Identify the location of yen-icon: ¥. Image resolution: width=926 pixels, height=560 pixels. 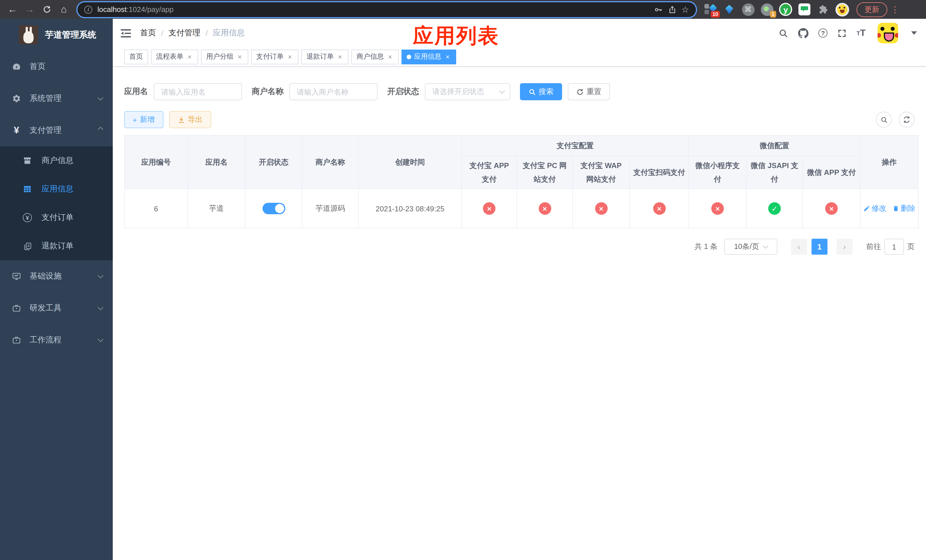
(17, 130).